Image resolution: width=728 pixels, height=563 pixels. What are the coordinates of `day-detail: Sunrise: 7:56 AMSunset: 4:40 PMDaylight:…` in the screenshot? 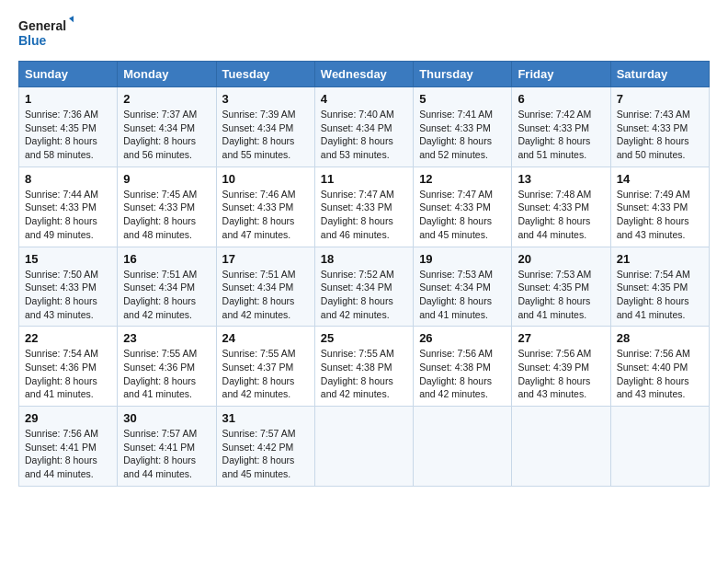 It's located at (660, 373).